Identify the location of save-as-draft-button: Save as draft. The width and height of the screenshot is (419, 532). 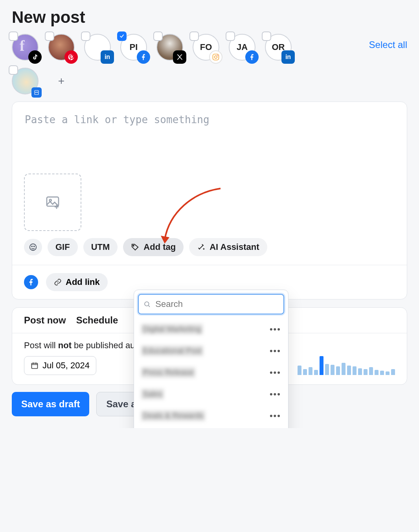
(50, 404).